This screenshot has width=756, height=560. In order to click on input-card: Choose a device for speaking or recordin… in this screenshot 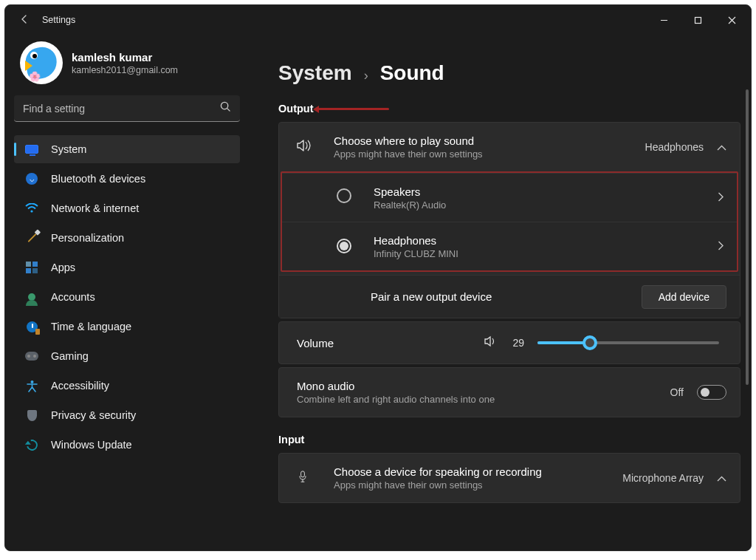, I will do `click(509, 478)`.